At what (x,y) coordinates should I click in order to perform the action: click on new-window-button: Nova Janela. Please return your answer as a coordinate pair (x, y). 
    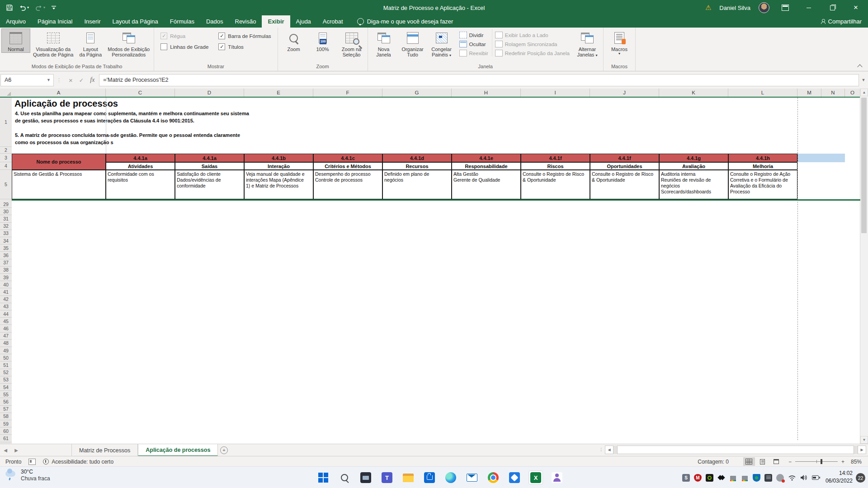
    Looking at the image, I should click on (384, 43).